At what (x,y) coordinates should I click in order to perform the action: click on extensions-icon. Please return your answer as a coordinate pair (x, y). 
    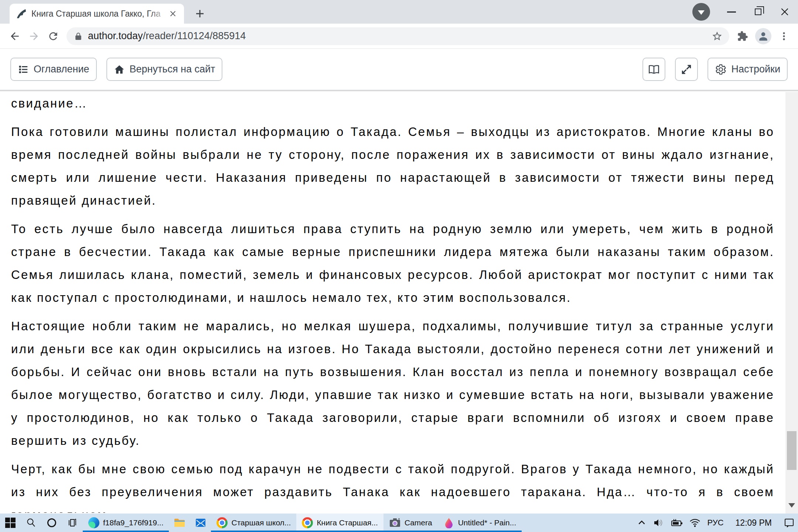
    Looking at the image, I should click on (743, 36).